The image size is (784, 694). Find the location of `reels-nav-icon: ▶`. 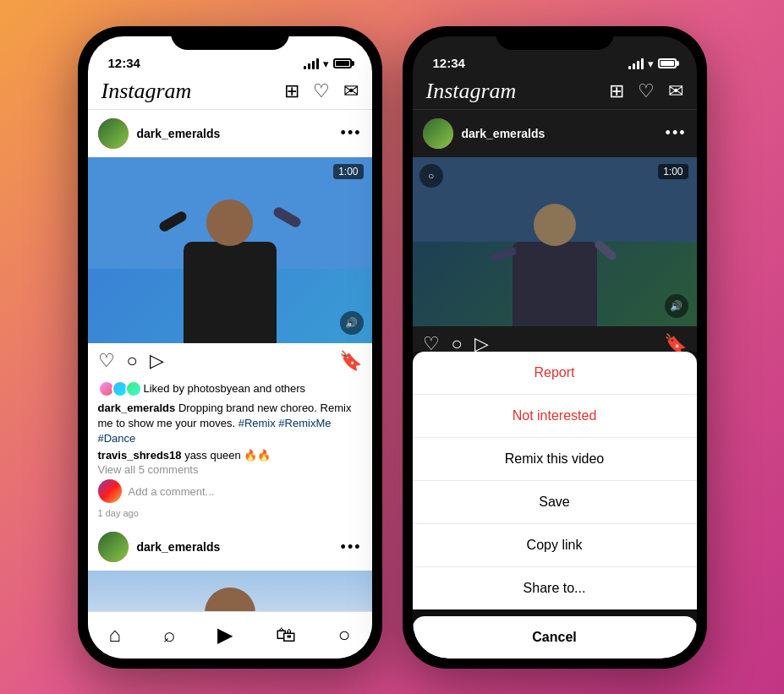

reels-nav-icon: ▶ is located at coordinates (225, 635).